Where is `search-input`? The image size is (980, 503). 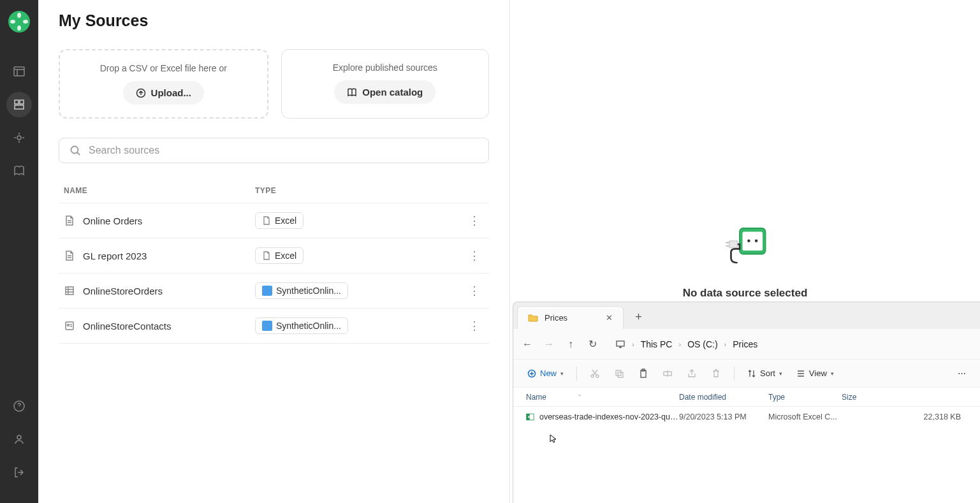 search-input is located at coordinates (283, 150).